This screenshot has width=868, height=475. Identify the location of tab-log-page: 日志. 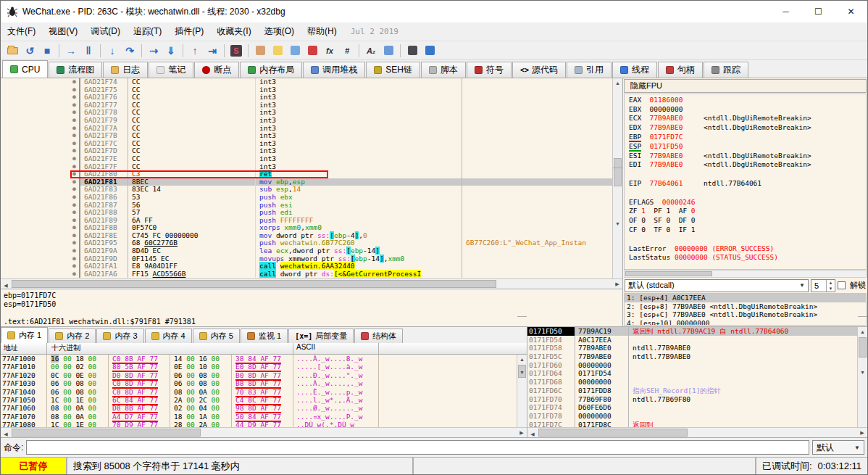
(125, 70).